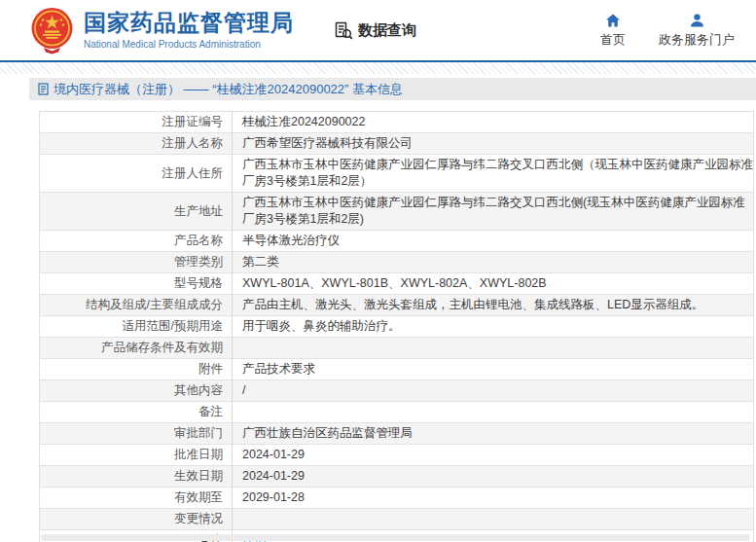  What do you see at coordinates (189, 45) in the screenshot?
I see `org-name-en: National Medical Products Administration` at bounding box center [189, 45].